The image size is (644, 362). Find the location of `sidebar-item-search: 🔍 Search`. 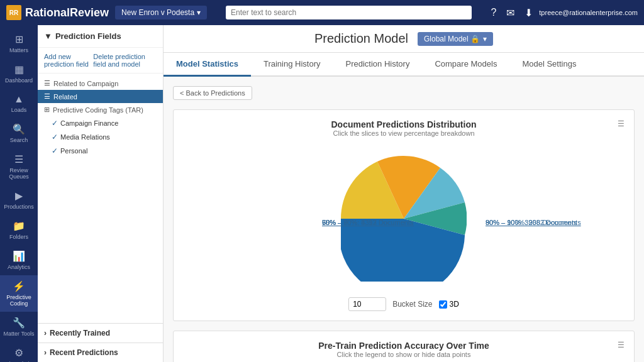

sidebar-item-search: 🔍 Search is located at coordinates (19, 133).